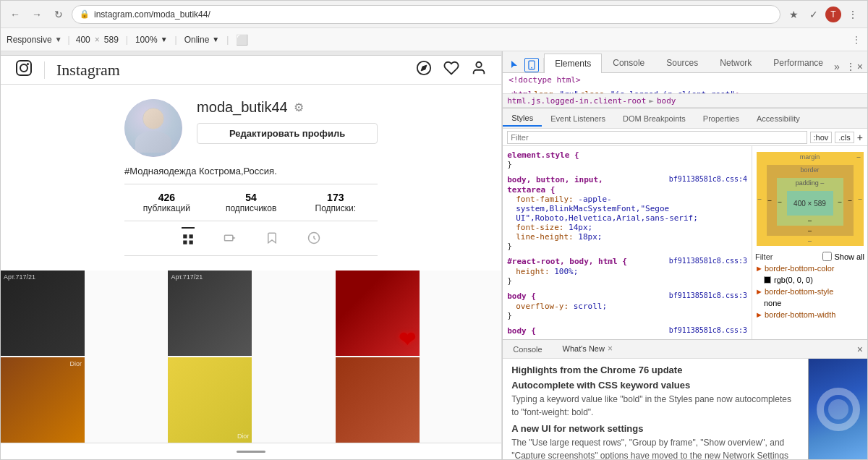 The width and height of the screenshot is (868, 460). What do you see at coordinates (378, 313) in the screenshot?
I see `grid-item-3: ❤` at bounding box center [378, 313].